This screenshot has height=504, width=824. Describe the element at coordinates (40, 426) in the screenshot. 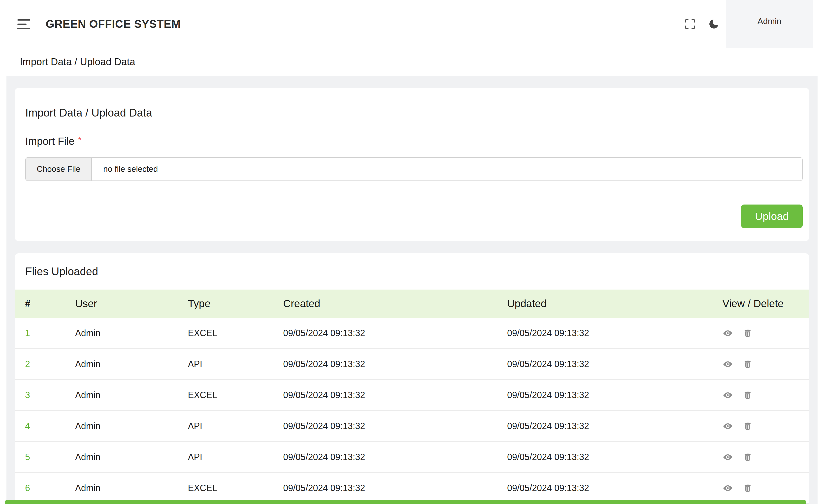

I see `row-number: 4` at that location.